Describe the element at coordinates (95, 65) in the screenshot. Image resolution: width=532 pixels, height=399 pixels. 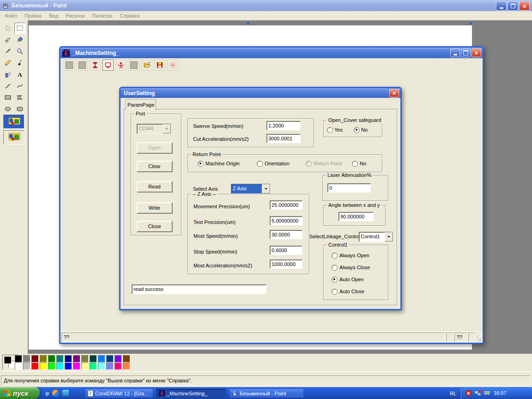
I see `emergency-stop-icon` at that location.